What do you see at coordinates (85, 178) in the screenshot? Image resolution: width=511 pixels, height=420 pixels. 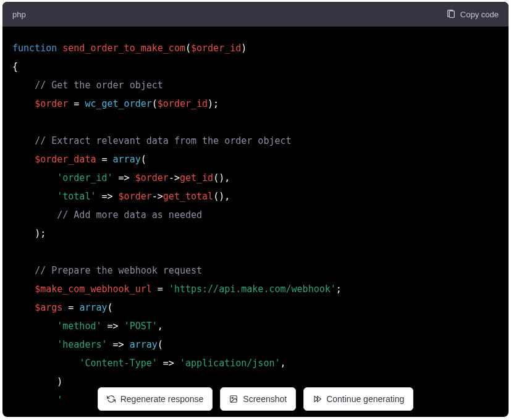 I see `code-token: 'order_id'` at bounding box center [85, 178].